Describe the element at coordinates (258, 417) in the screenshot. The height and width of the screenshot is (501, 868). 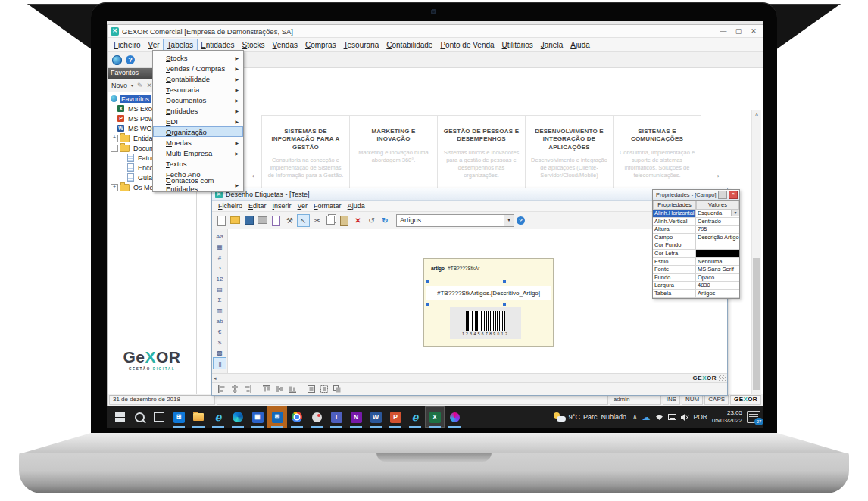
I see `taskbar-calculator: ▦` at that location.